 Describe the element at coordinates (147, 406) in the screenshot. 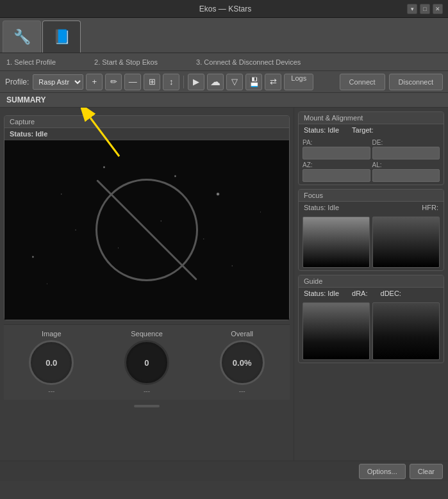

I see `drag-handle-area` at that location.